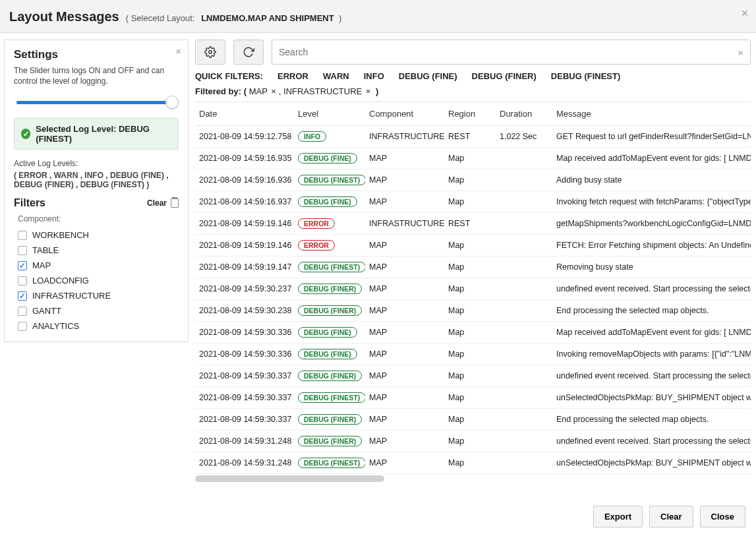  Describe the element at coordinates (330, 114) in the screenshot. I see `column-header-level: Level` at that location.